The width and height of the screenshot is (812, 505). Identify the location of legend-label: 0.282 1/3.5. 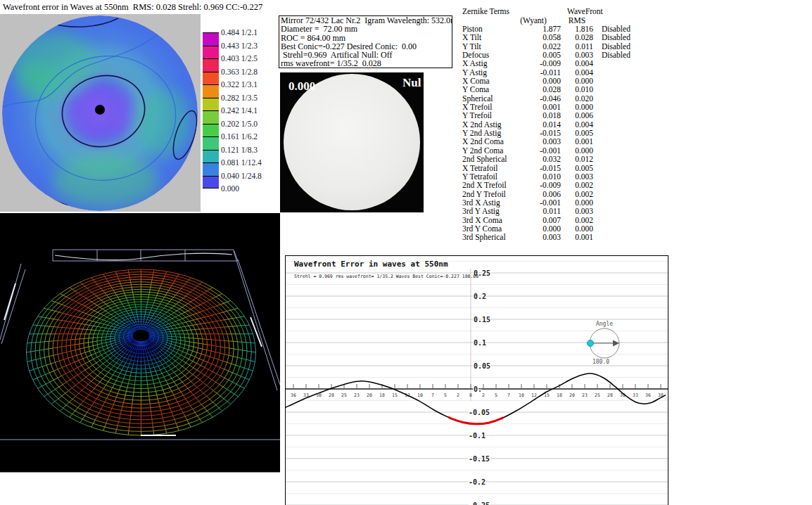
(239, 98).